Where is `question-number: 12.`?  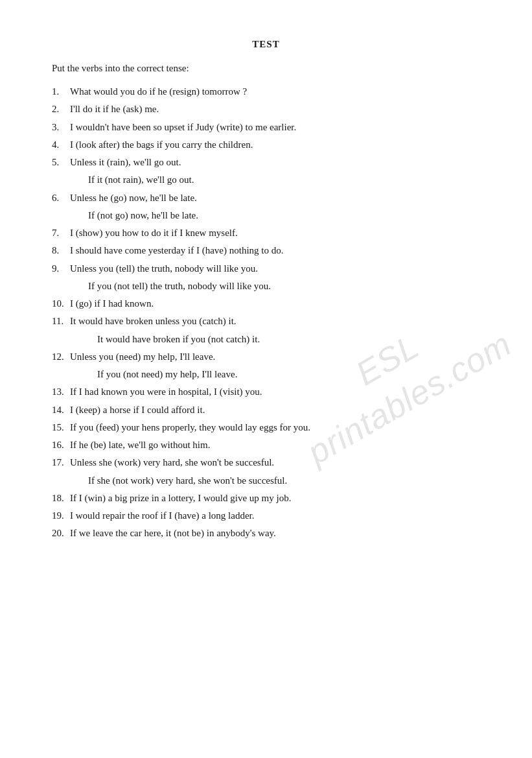 question-number: 12. is located at coordinates (61, 357).